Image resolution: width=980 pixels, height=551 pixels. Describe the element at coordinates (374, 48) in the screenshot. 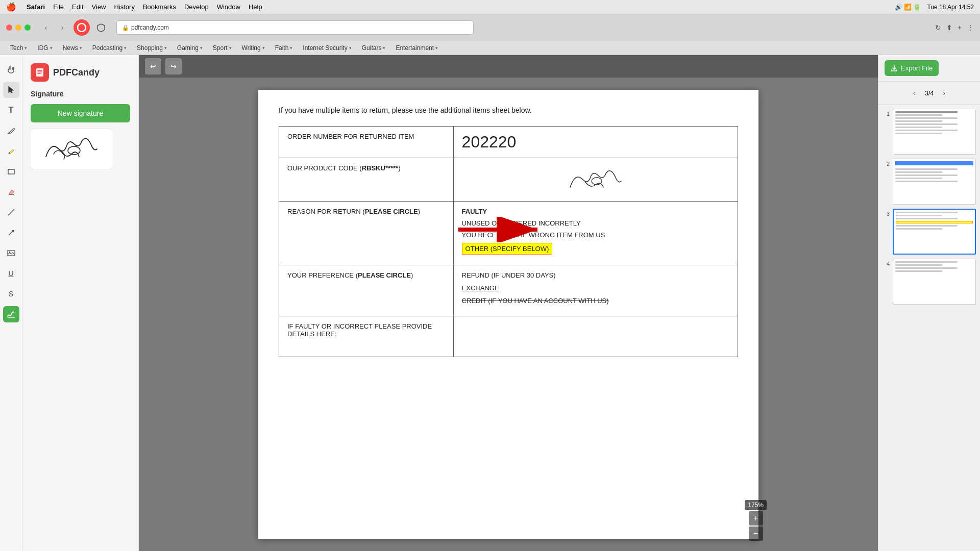

I see `bookmark-guitars: Guitars ▾` at that location.